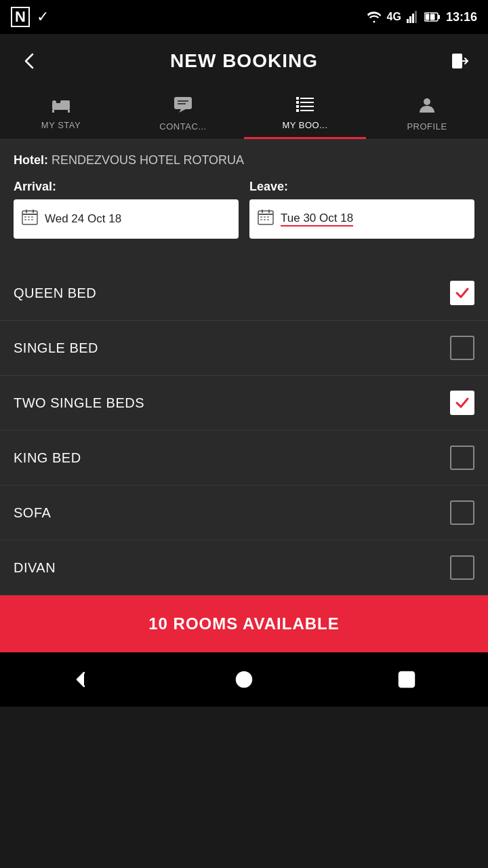  I want to click on leave-date-picker: Tue 30 Oct 18, so click(362, 219).